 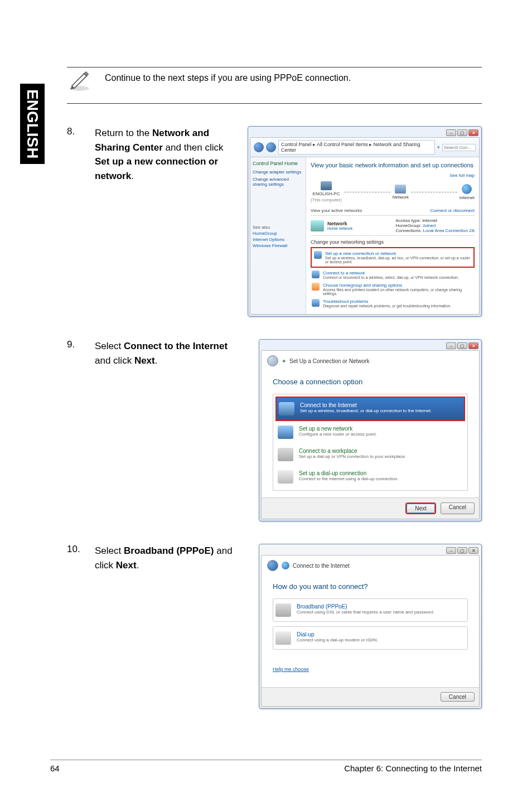 What do you see at coordinates (393, 275) in the screenshot?
I see `connect-network-link: Connect to a networkConnect or reconnect…` at bounding box center [393, 275].